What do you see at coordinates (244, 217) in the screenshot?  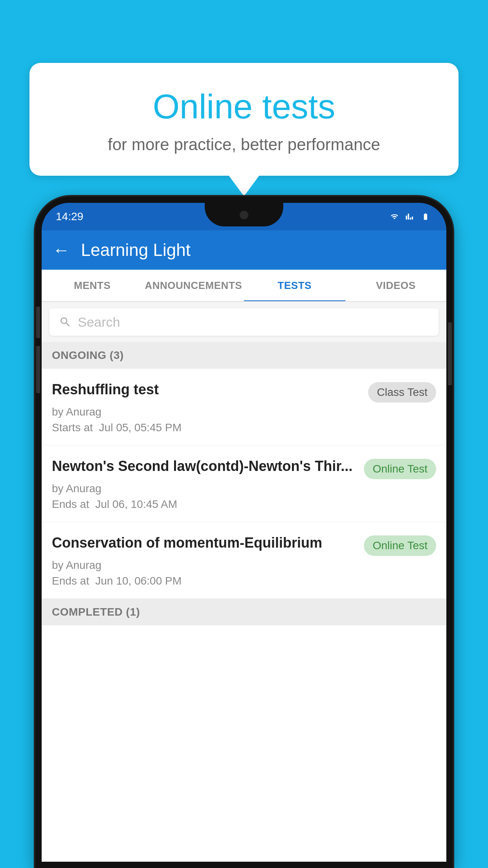 I see `status-bar: 14:29` at bounding box center [244, 217].